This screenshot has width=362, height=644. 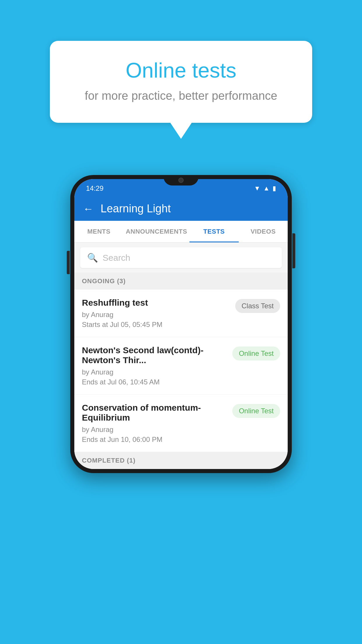 What do you see at coordinates (154, 382) in the screenshot?
I see `test-date-2: Ends at Jul 06, 10:45 AM` at bounding box center [154, 382].